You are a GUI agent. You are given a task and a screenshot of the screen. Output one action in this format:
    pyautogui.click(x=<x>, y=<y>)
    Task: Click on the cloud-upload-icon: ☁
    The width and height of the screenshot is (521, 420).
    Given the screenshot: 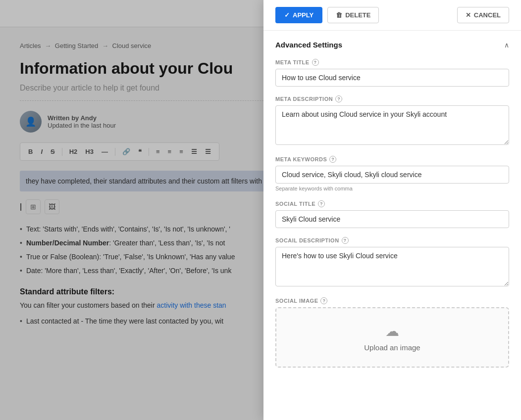 What is the action you would take?
    pyautogui.click(x=392, y=331)
    